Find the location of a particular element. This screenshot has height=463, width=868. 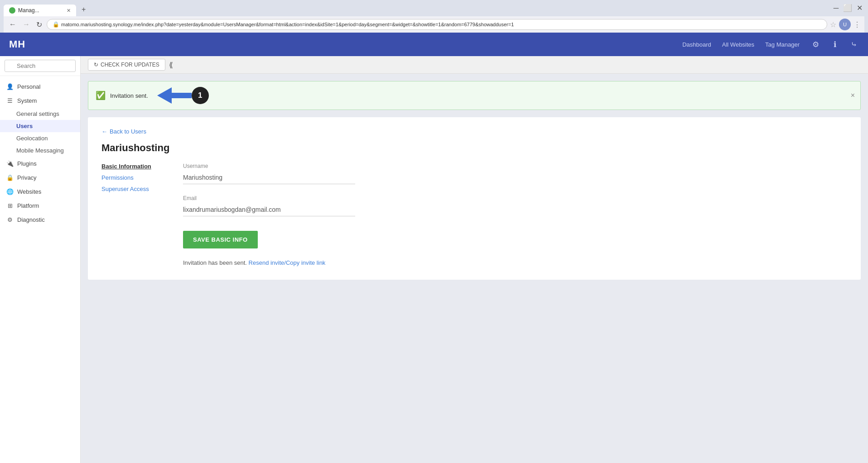

platform-icon: ⊞ is located at coordinates (10, 205).